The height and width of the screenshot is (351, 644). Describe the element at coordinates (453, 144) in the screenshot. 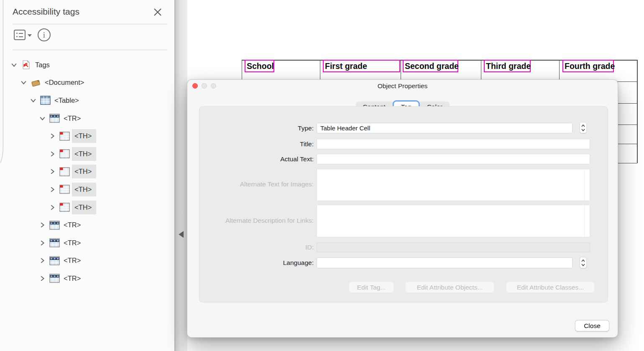

I see `title-field` at that location.